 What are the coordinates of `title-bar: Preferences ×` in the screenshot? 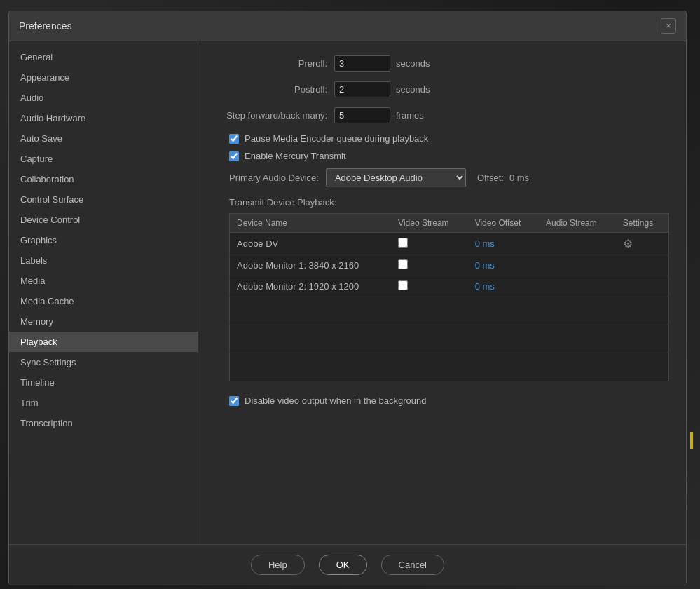 It's located at (348, 27).